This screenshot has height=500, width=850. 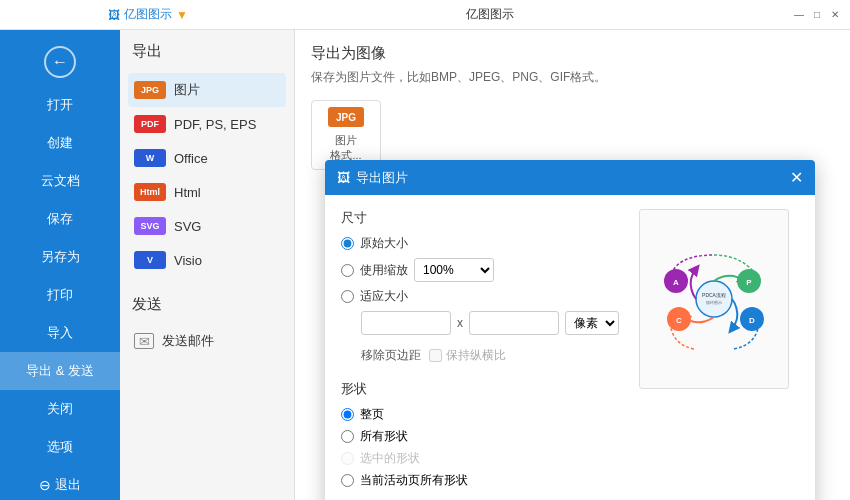 I want to click on svg-text: A, so click(x=676, y=282).